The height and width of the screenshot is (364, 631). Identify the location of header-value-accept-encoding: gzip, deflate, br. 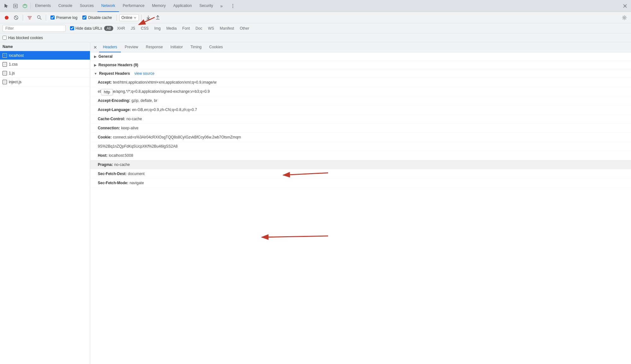
(144, 101).